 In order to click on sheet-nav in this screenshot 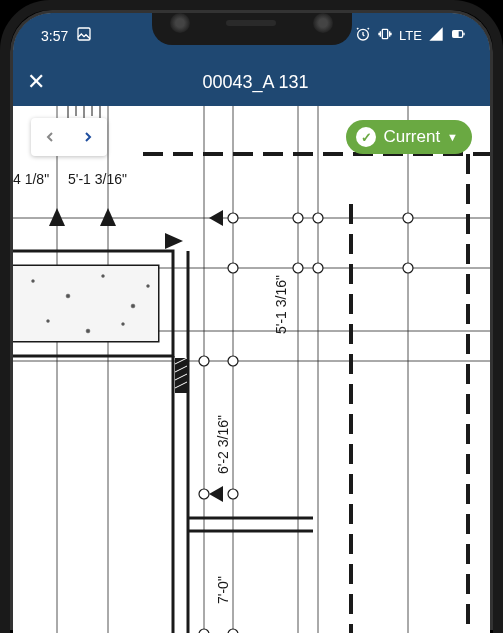, I will do `click(69, 137)`.